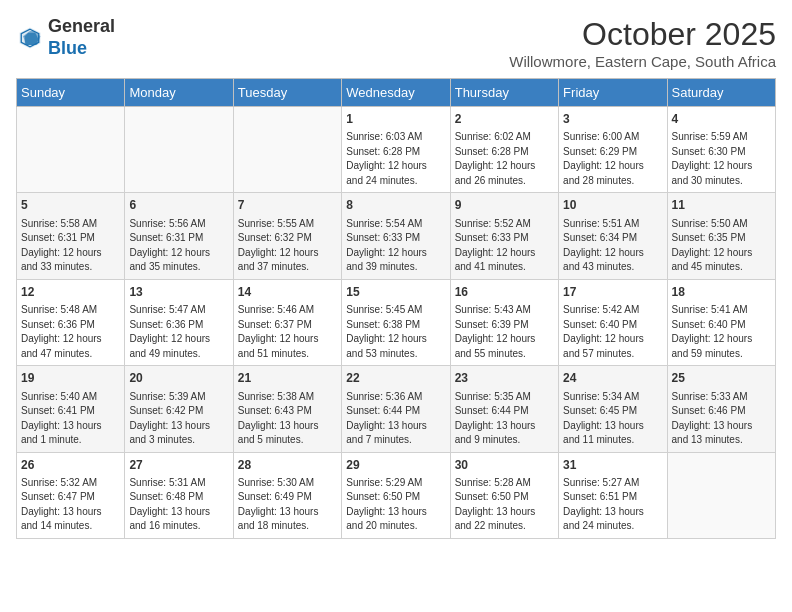 This screenshot has width=792, height=612. I want to click on day-number: 22, so click(396, 378).